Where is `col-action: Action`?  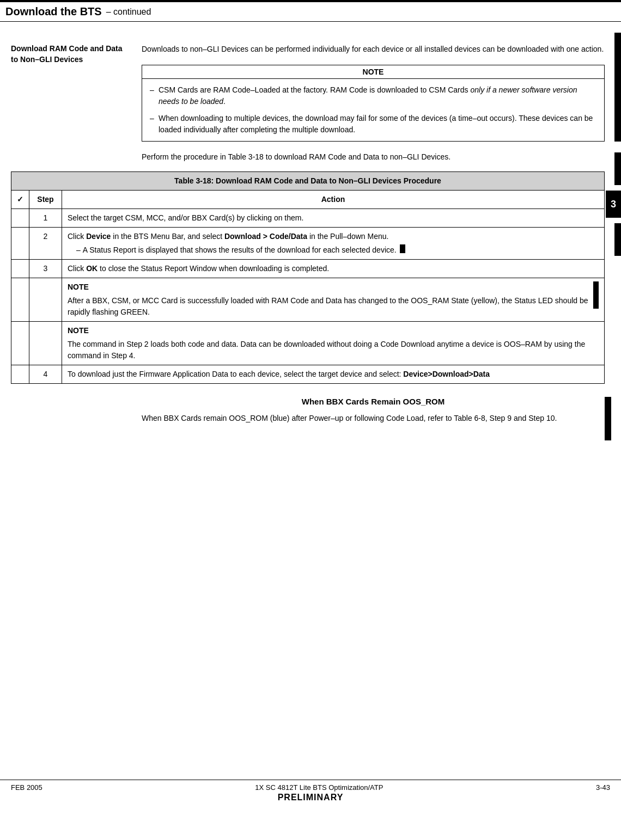 col-action: Action is located at coordinates (333, 200).